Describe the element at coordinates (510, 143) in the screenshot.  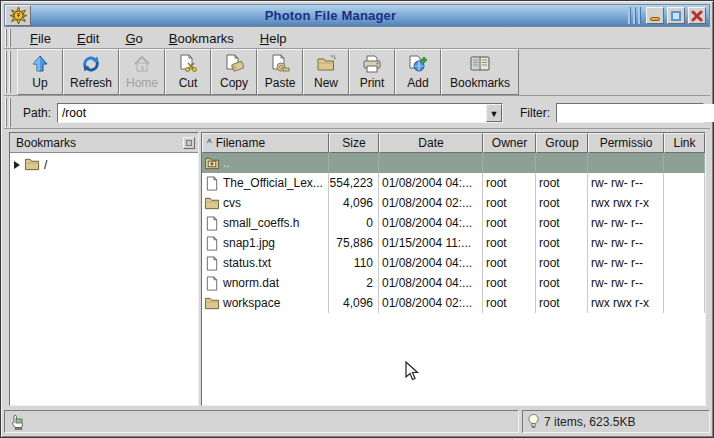
I see `column-header-owner: Owner` at that location.